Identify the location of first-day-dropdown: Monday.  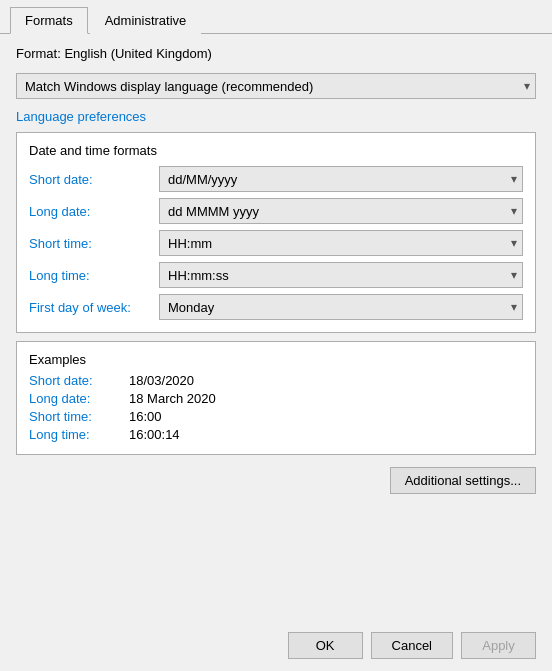
(341, 307).